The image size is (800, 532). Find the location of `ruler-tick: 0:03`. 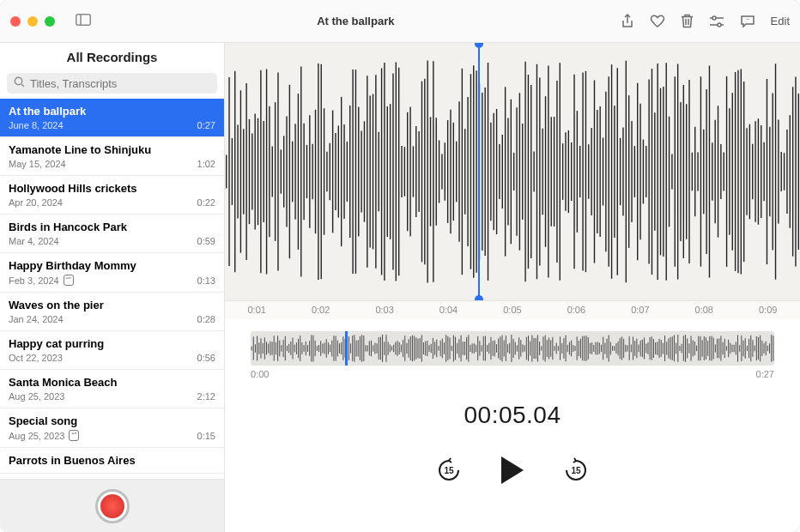

ruler-tick: 0:03 is located at coordinates (385, 312).